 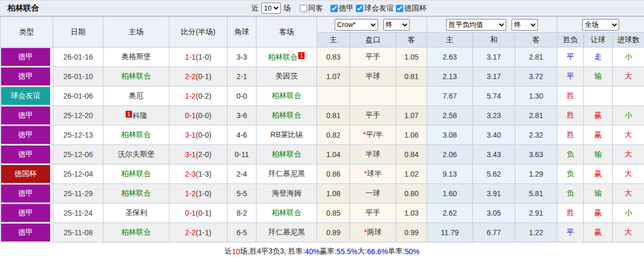 I want to click on score-cell: 2-2(1-1), so click(x=198, y=233).